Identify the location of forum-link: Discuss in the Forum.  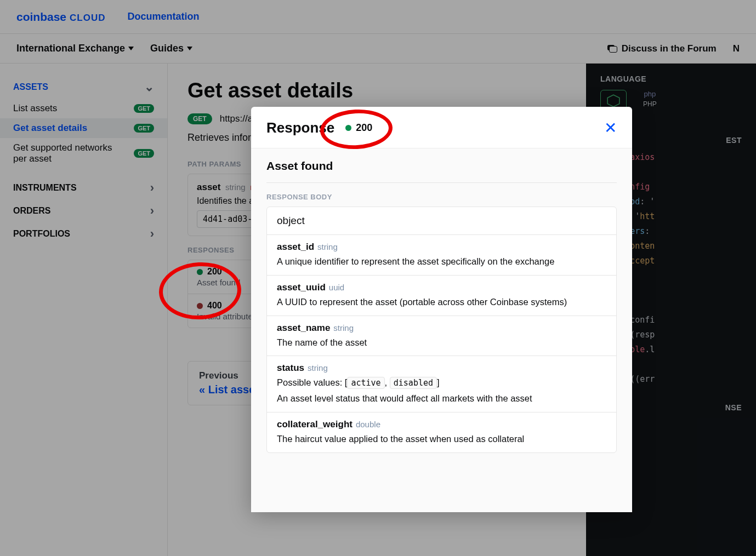
(662, 49).